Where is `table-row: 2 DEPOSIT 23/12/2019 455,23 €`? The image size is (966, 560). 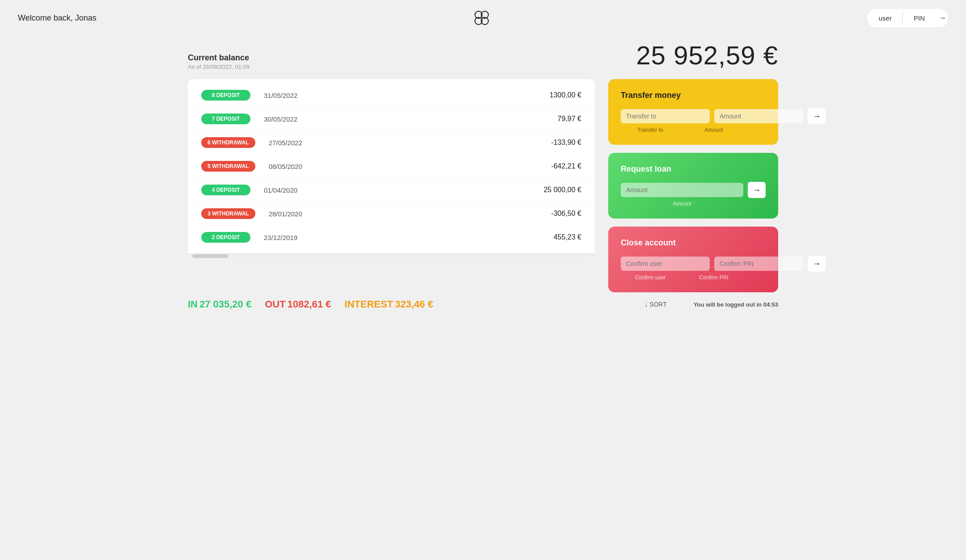
table-row: 2 DEPOSIT 23/12/2019 455,23 € is located at coordinates (391, 237).